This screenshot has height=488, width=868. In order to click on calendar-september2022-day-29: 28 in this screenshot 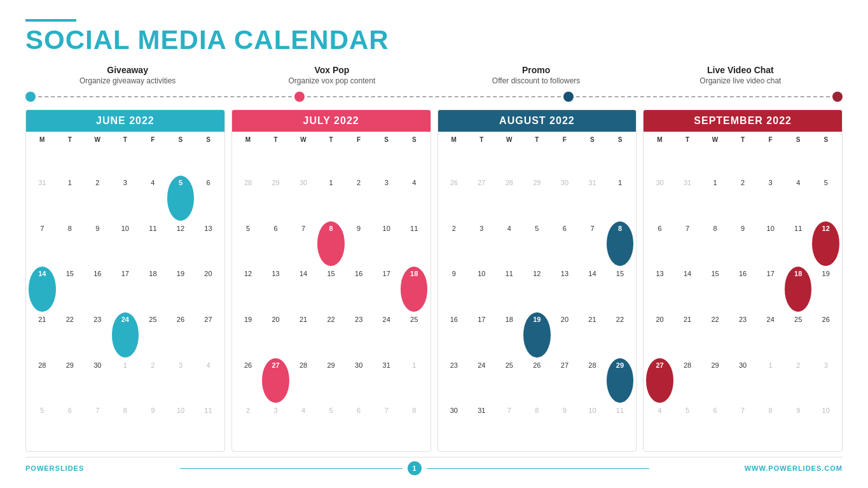, I will do `click(688, 380)`.